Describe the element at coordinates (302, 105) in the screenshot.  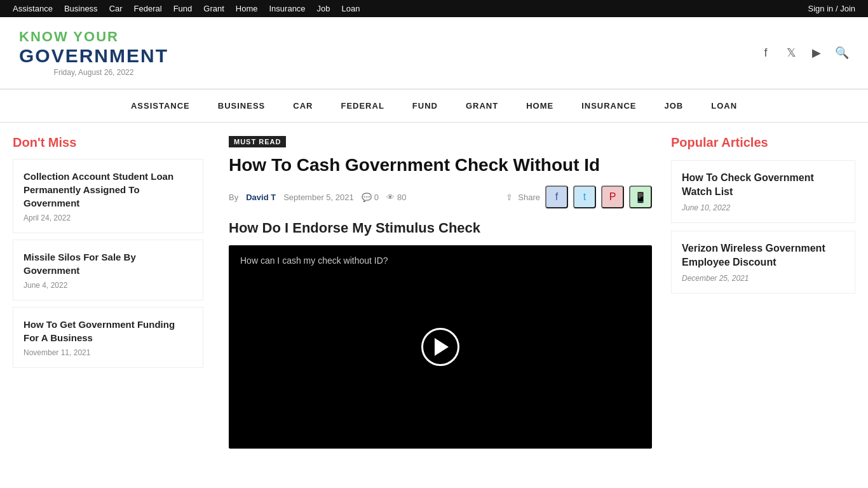
I see `main-nav-item-car: CAR` at that location.